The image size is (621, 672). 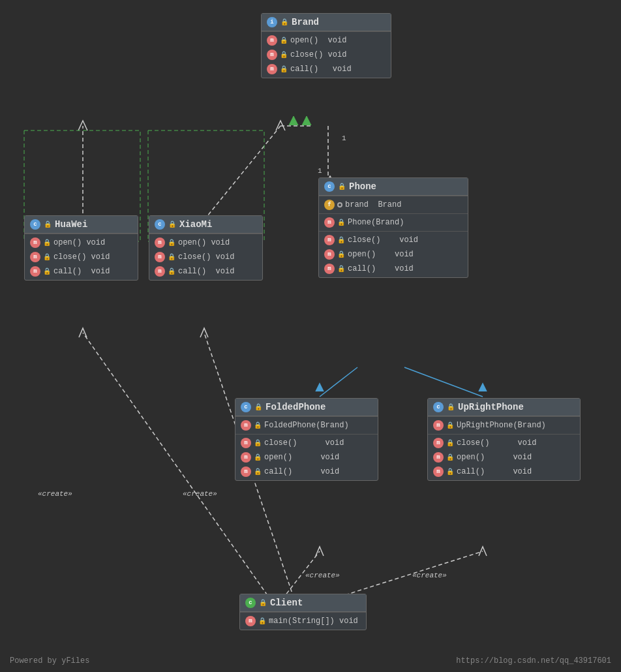 I want to click on brand-methods: m 🔒 open() void m 🔒 close() void m 🔒 cal…, so click(x=326, y=55).